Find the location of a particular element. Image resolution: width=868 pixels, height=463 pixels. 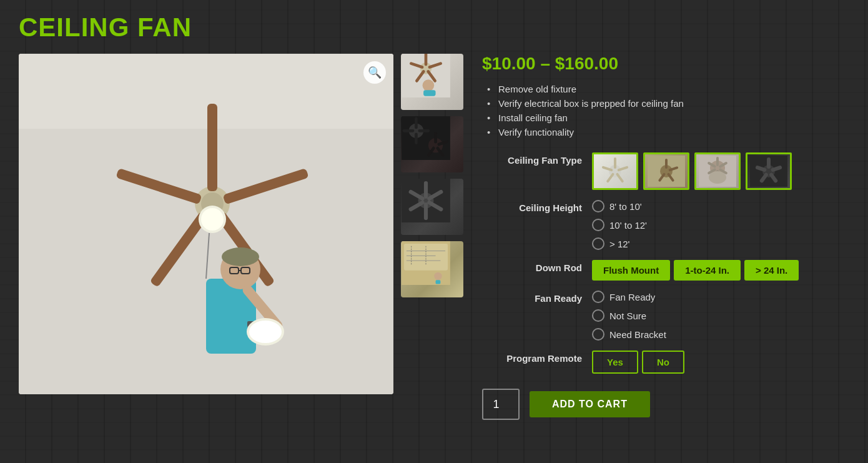

not-sure-label: Not Sure is located at coordinates (628, 316).